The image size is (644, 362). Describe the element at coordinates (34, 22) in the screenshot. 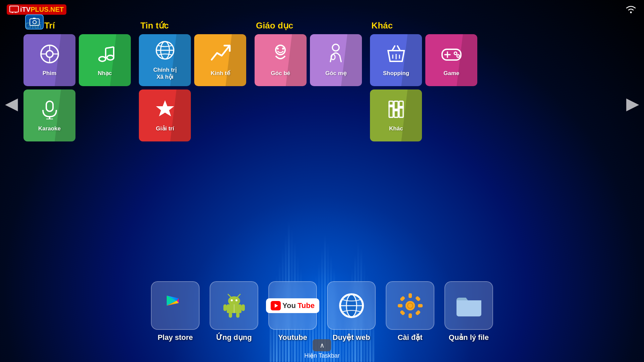

I see `screenshot-icon` at that location.